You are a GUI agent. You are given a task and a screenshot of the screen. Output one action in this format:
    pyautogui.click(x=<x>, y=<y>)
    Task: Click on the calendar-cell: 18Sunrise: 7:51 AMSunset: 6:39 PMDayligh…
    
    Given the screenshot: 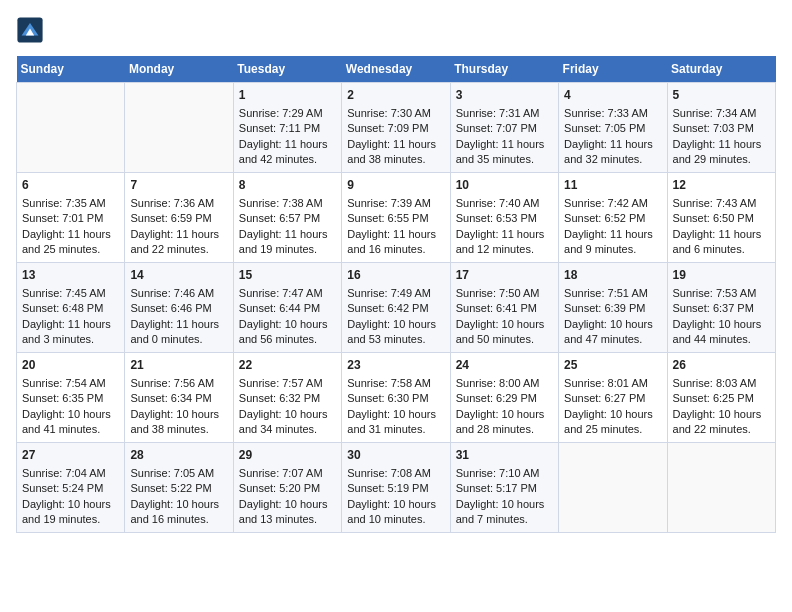 What is the action you would take?
    pyautogui.click(x=613, y=308)
    